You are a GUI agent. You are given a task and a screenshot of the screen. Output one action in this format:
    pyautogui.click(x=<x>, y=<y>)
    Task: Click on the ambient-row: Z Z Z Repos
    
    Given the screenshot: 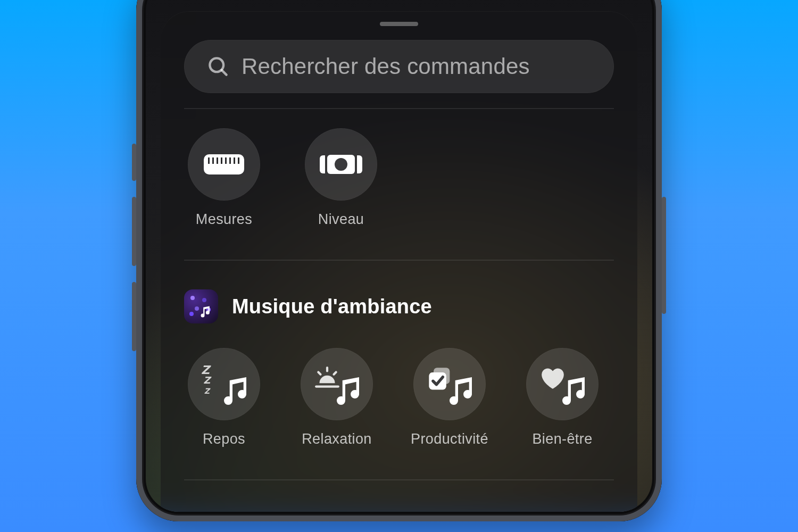 What is the action you would take?
    pyautogui.click(x=399, y=388)
    